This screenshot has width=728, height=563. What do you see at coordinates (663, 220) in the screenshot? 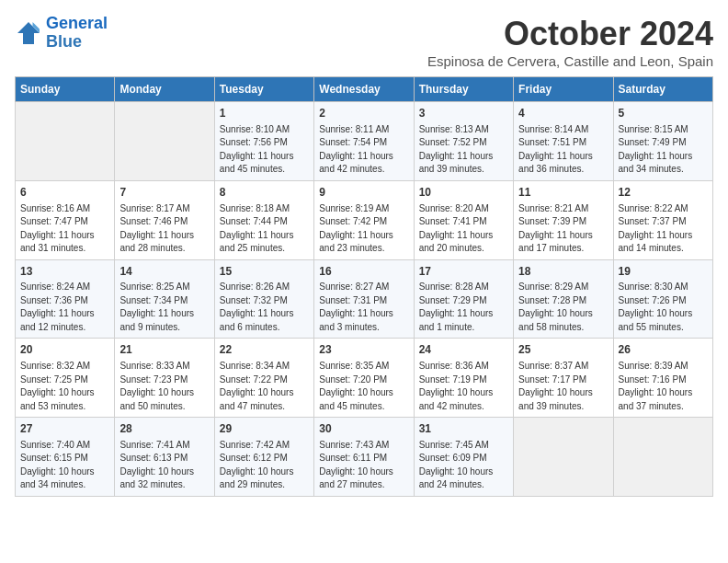
I see `calendar-cell: 12Sunrise: 8:22 AMSunset: 7:37 PMDayligh…` at bounding box center [663, 220].